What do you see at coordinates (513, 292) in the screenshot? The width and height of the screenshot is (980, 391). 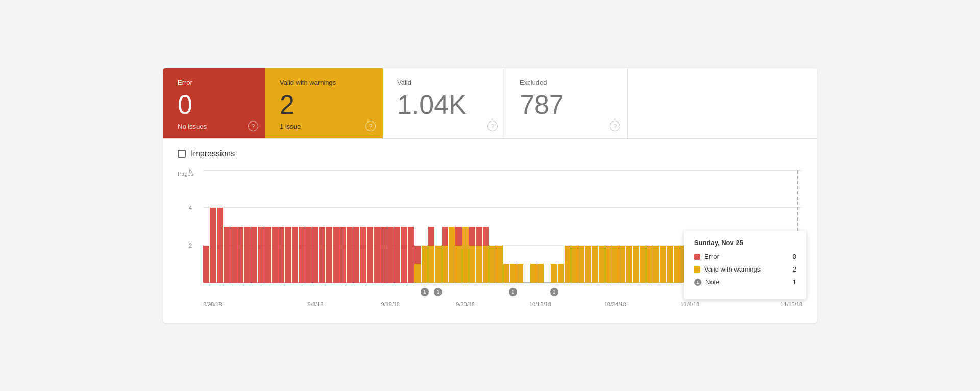 I see `note-marker: 1` at bounding box center [513, 292].